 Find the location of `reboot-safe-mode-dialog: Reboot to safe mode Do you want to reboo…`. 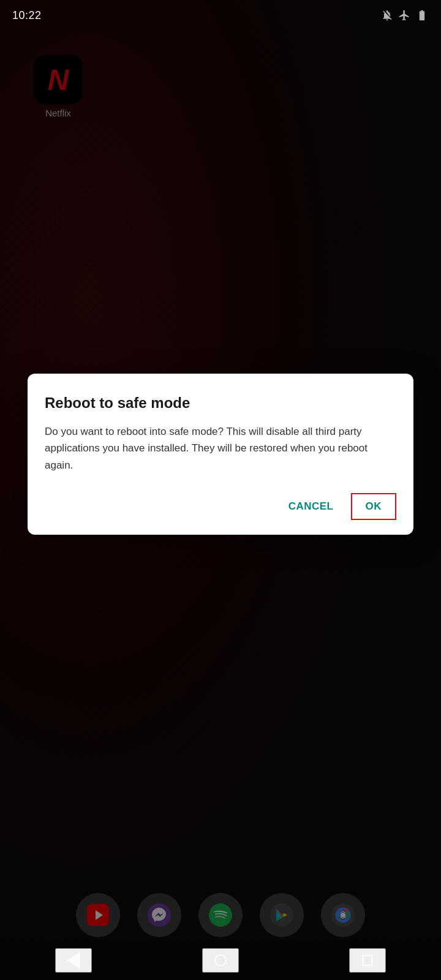

reboot-safe-mode-dialog: Reboot to safe mode Do you want to reboo… is located at coordinates (221, 454).